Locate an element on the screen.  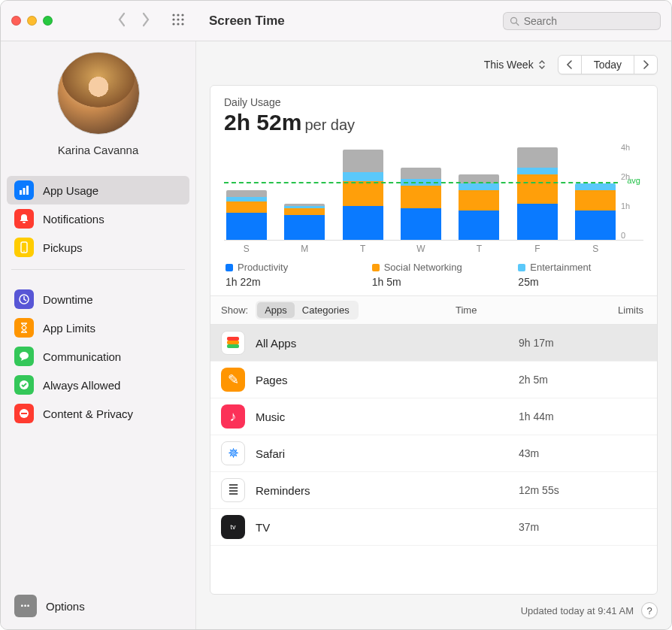
app-row: tvTV37m is located at coordinates (434, 528).